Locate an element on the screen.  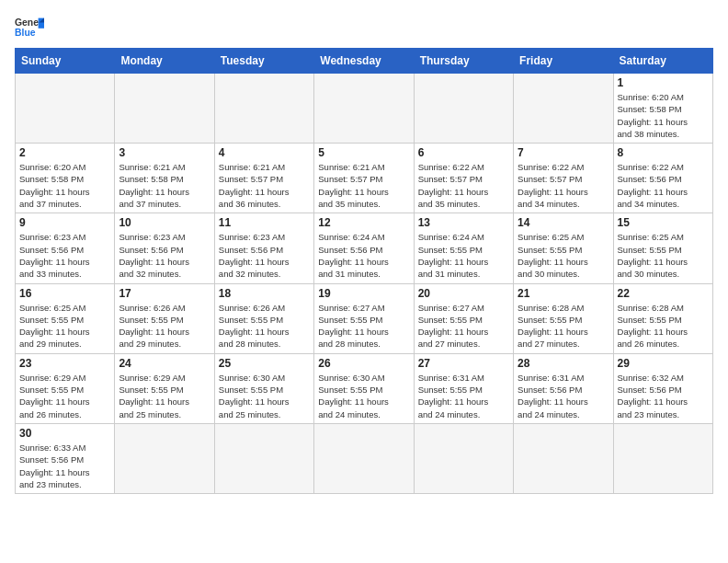
day-number: 25 is located at coordinates (265, 363).